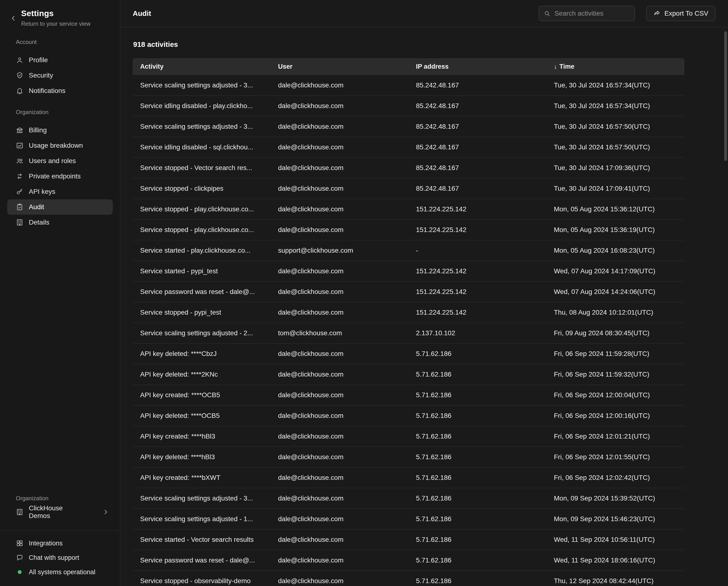 The height and width of the screenshot is (586, 728). Describe the element at coordinates (340, 67) in the screenshot. I see `column-header-user: User` at that location.